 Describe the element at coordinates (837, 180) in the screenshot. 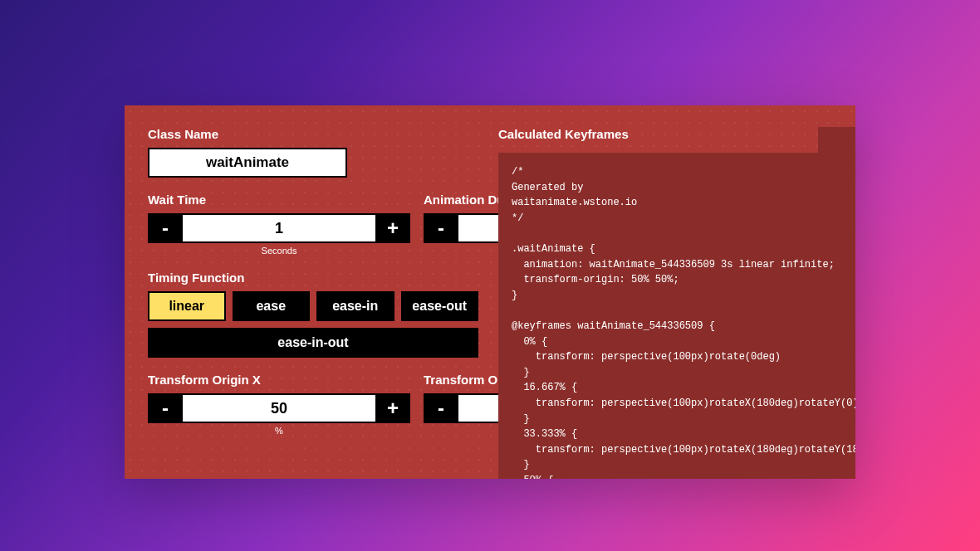

I see `animation-preview-box` at that location.